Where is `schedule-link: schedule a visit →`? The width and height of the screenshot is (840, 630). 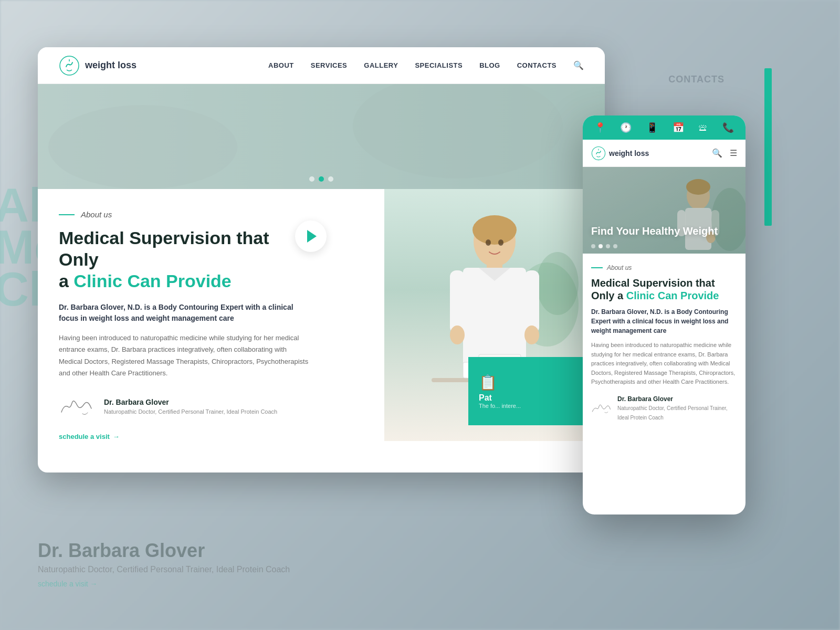
schedule-link: schedule a visit → is located at coordinates (185, 437).